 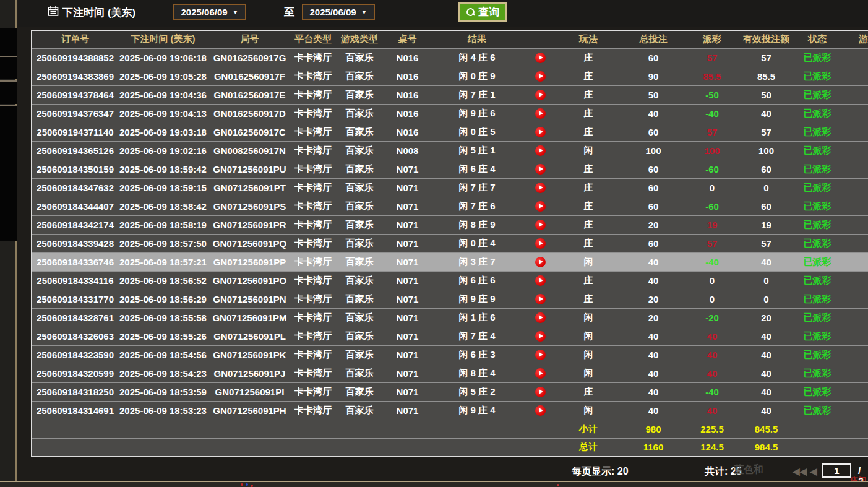 What do you see at coordinates (75, 317) in the screenshot?
I see `order-number-cell: 250609184328761` at bounding box center [75, 317].